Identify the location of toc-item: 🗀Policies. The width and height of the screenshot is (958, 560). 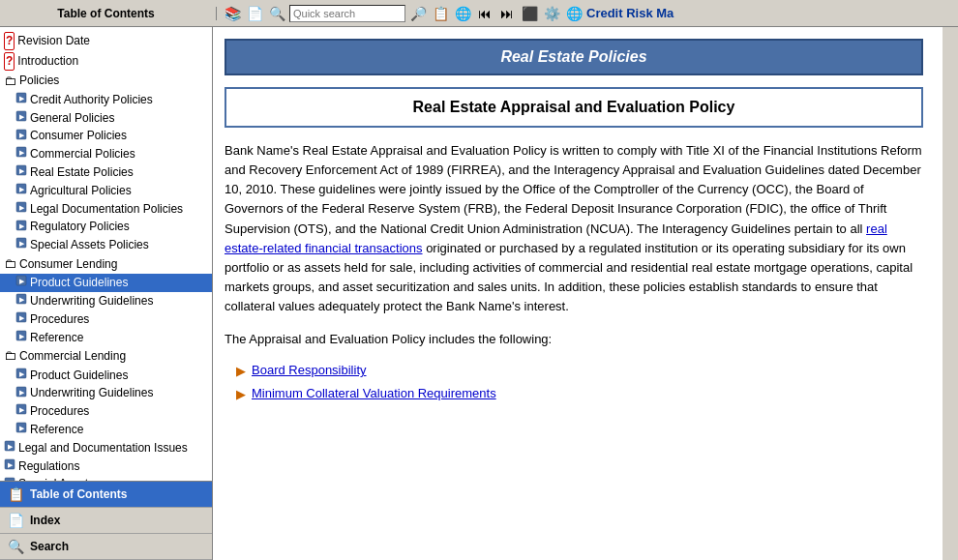
(106, 81).